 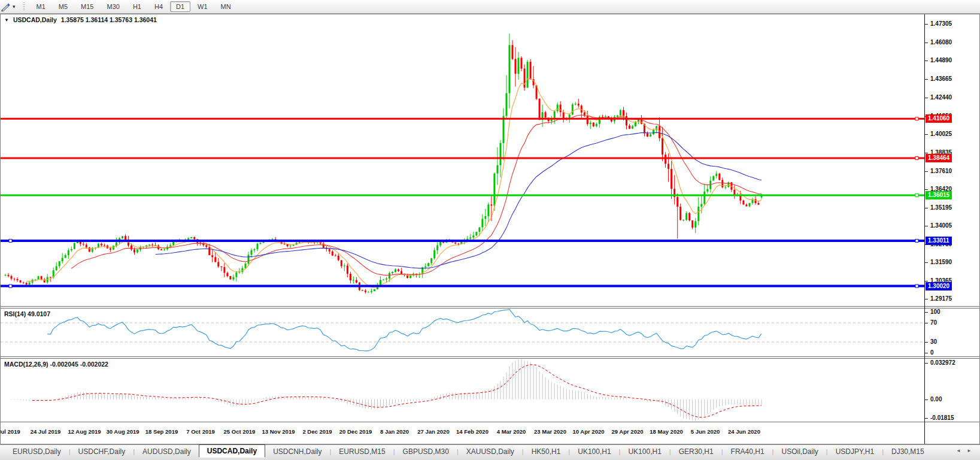 I want to click on date-tick-label: 13 Nov 2019, so click(x=279, y=431).